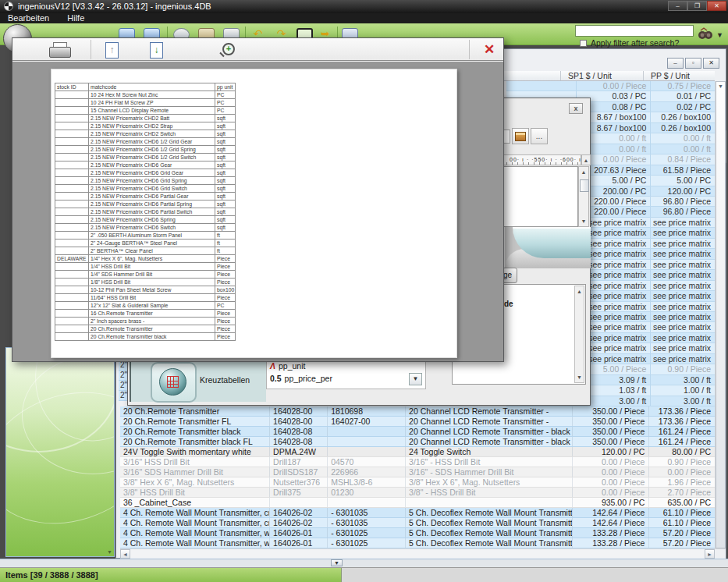 The width and height of the screenshot is (728, 582). Describe the element at coordinates (299, 492) in the screenshot. I see `cell-item-number: Drill375` at that location.